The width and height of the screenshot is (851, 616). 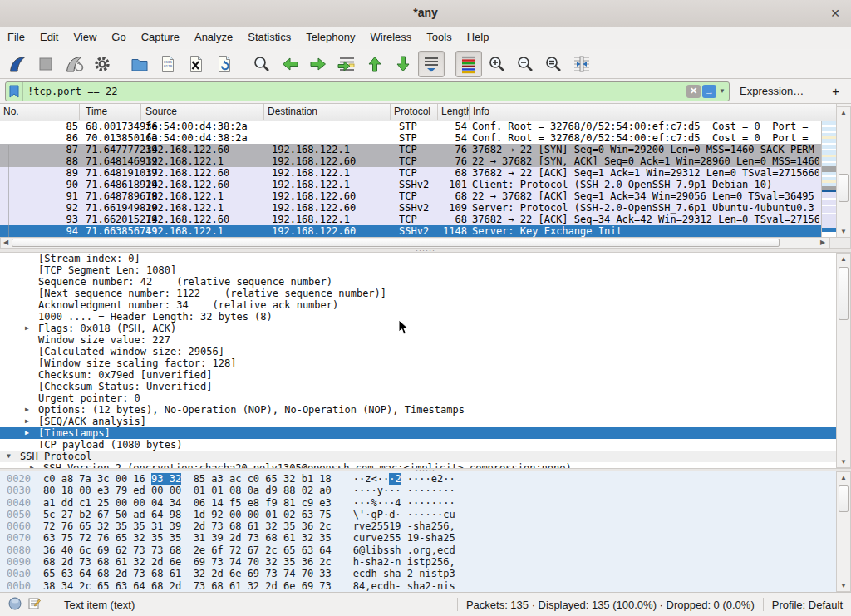 What do you see at coordinates (439, 38) in the screenshot?
I see `menu-tools: Tools` at bounding box center [439, 38].